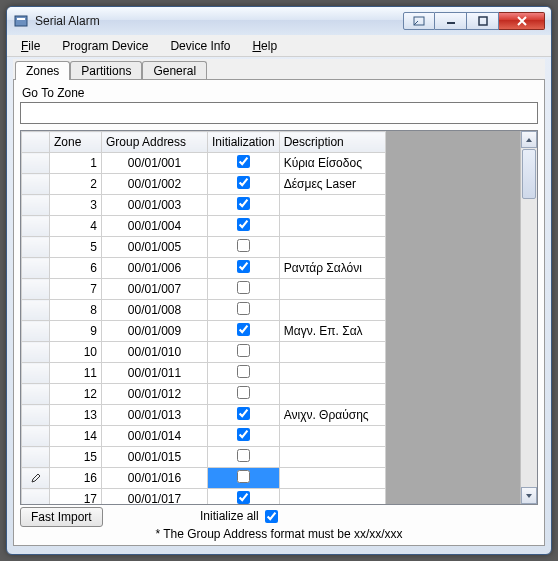 The width and height of the screenshot is (558, 561). What do you see at coordinates (36, 142) in the screenshot?
I see `row-header-blank` at bounding box center [36, 142].